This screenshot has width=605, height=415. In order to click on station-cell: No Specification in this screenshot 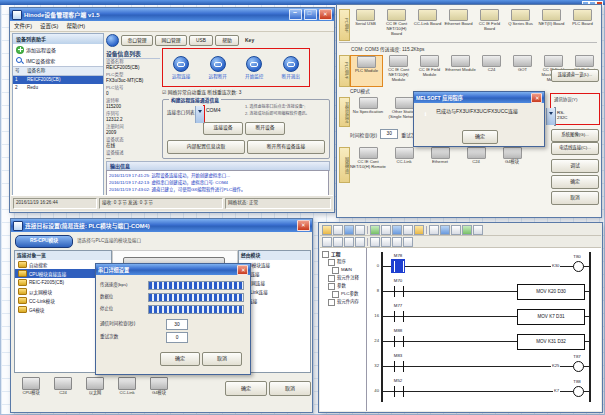, I will do `click(368, 111)`.